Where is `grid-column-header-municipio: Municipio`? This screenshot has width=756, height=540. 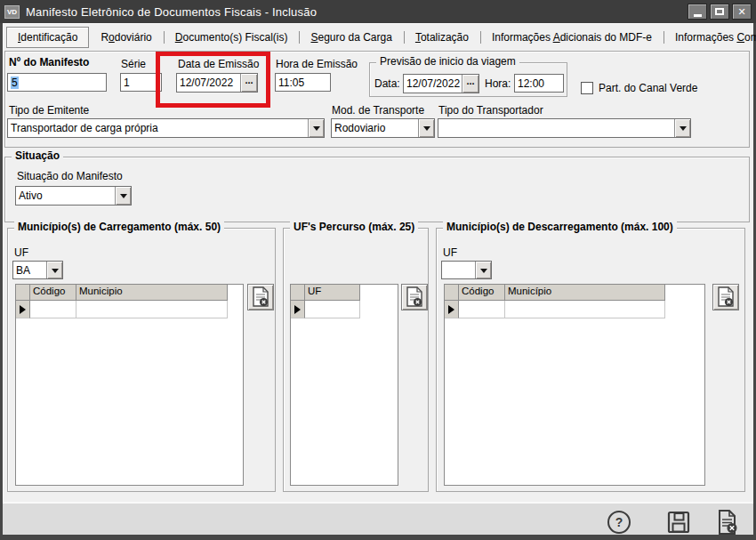 grid-column-header-municipio: Municipio is located at coordinates (152, 293).